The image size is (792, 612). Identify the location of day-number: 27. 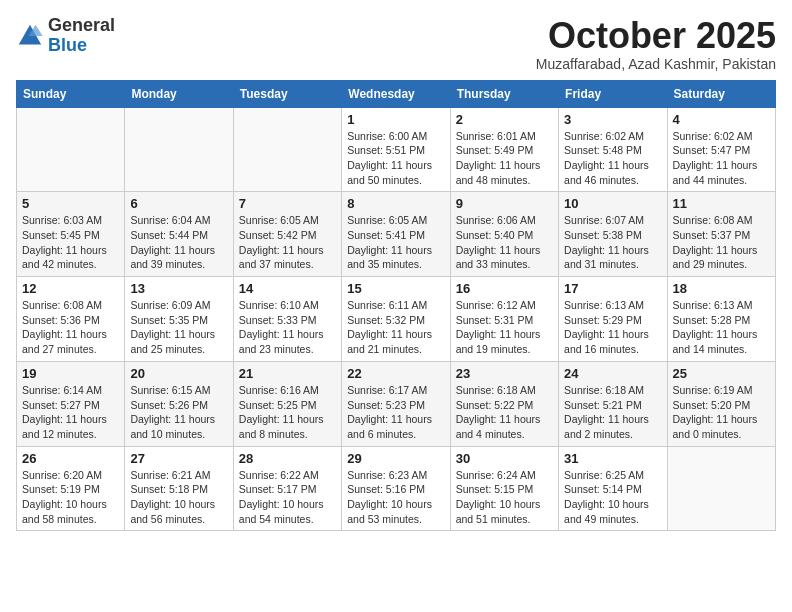
(178, 458).